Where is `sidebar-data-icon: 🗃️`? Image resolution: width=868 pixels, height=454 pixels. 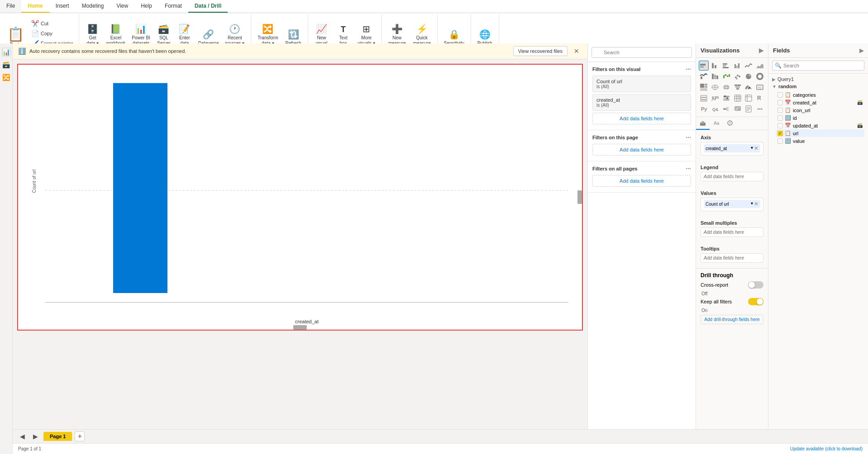
sidebar-data-icon: 🗃️ is located at coordinates (6, 65).